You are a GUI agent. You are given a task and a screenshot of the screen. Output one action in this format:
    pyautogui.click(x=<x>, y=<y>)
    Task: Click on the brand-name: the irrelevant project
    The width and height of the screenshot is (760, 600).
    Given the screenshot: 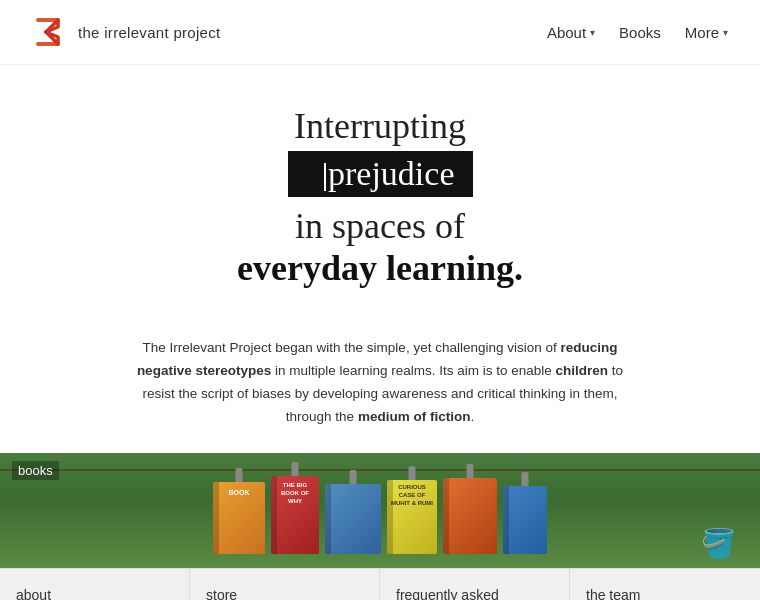 What is the action you would take?
    pyautogui.click(x=150, y=32)
    